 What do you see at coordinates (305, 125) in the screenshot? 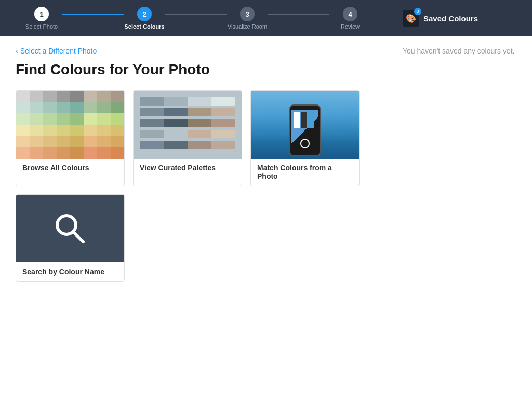
I see `match-colours-image` at bounding box center [305, 125].